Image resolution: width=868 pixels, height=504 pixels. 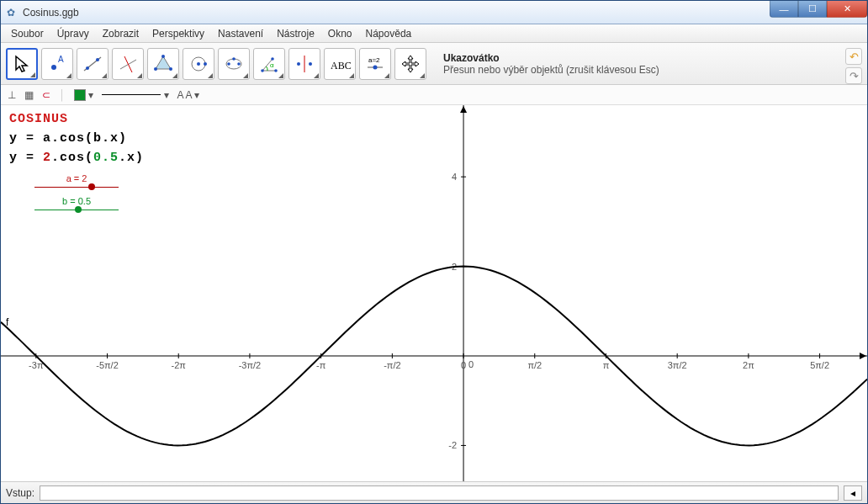 What do you see at coordinates (72, 158) in the screenshot?
I see `eq-mid: .cos(` at bounding box center [72, 158].